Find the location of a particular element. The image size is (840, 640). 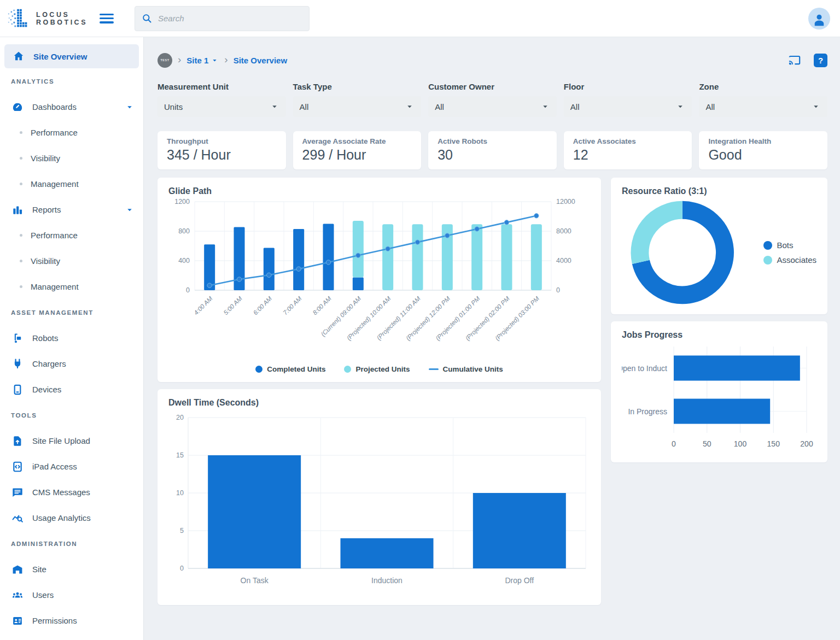

permissions-icon is located at coordinates (18, 621).